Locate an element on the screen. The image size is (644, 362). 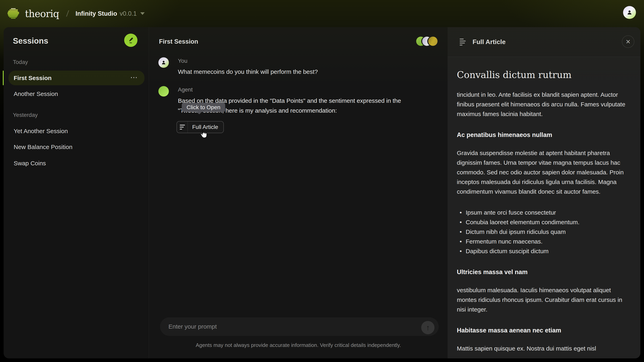
prompt-input: Enter your prompt is located at coordinates (300, 327).